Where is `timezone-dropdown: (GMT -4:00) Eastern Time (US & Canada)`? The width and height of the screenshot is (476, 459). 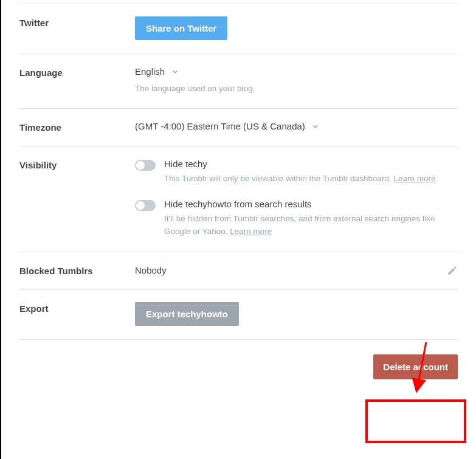
timezone-dropdown: (GMT -4:00) Eastern Time (US & Canada) is located at coordinates (227, 126).